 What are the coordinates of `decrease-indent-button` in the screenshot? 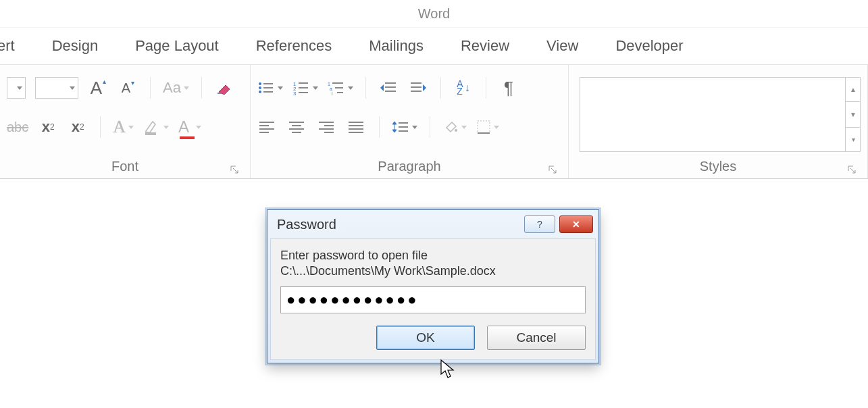 It's located at (388, 88).